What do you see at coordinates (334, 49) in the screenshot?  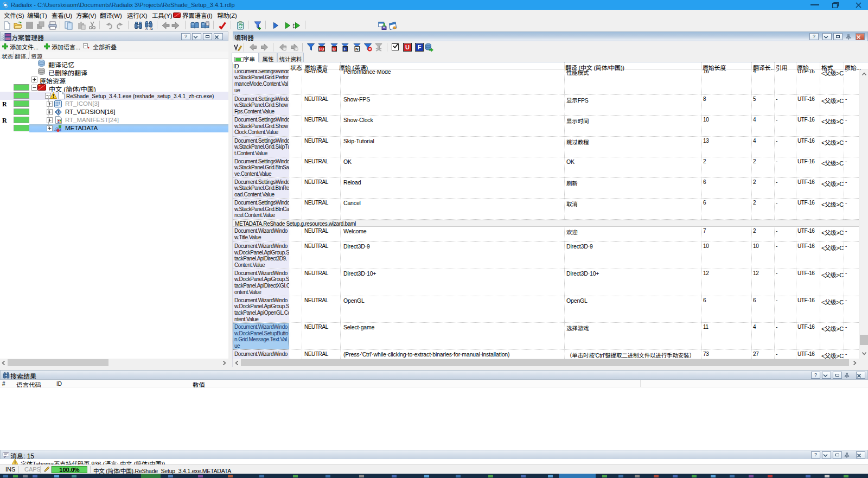 I see `svg-text: U` at bounding box center [334, 49].